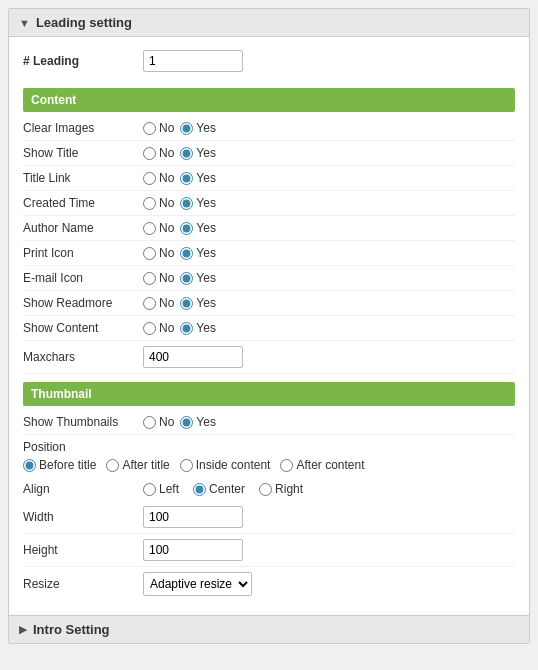 The image size is (538, 670). Describe the element at coordinates (193, 357) in the screenshot. I see `maxchars-input` at that location.